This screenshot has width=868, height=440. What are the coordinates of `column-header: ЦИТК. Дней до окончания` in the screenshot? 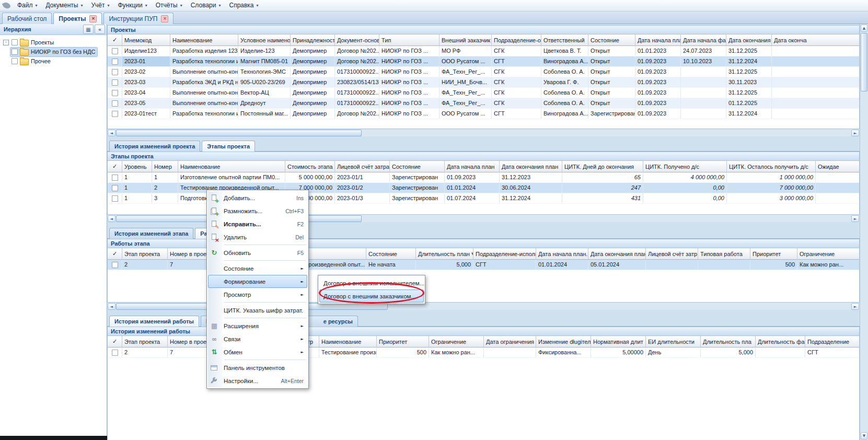 It's located at (603, 167).